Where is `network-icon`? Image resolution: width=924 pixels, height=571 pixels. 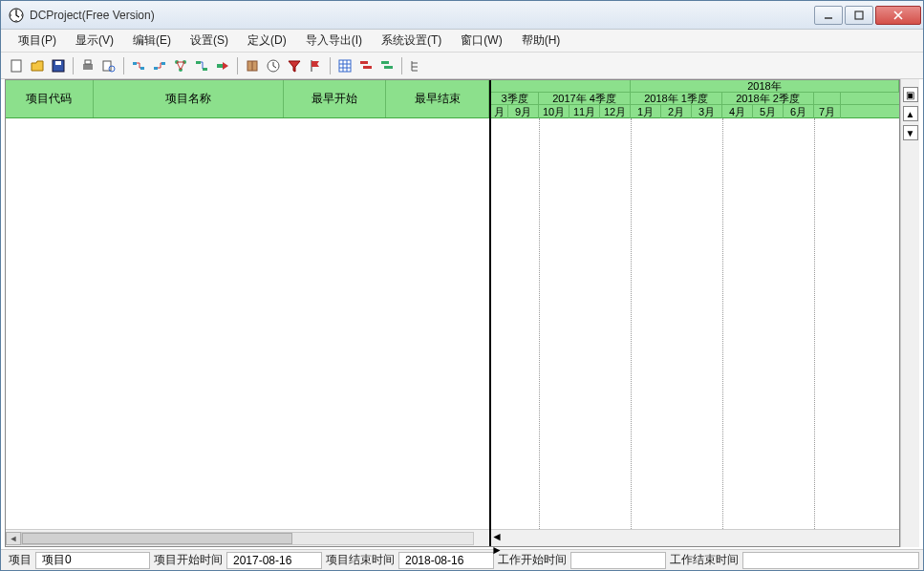
network-icon is located at coordinates (181, 66).